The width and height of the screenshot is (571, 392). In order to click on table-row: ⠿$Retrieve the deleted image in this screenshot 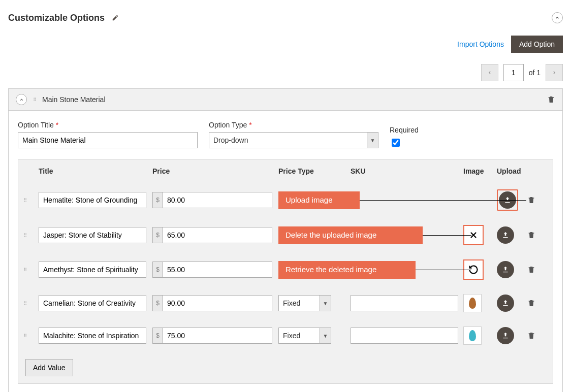, I will do `click(286, 270)`.